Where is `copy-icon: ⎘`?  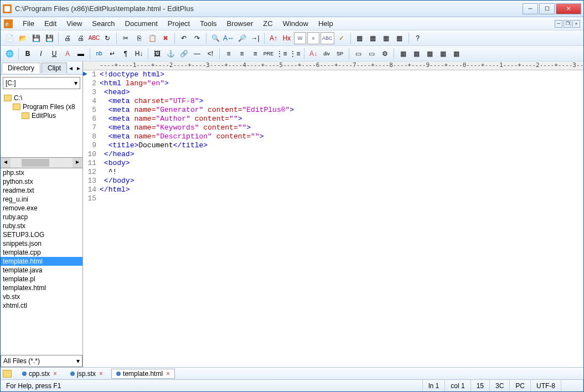 copy-icon: ⎘ is located at coordinates (139, 38).